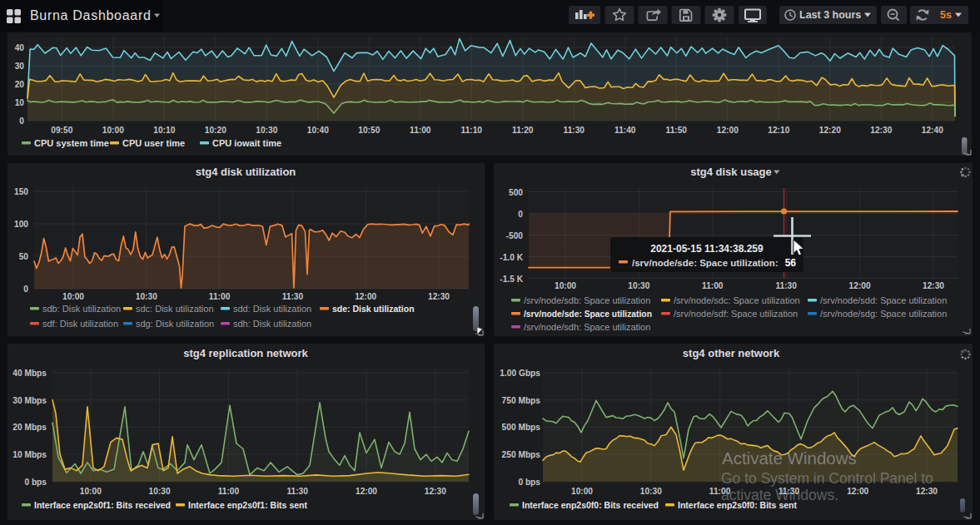  I want to click on svg-text: 12:10, so click(779, 130).